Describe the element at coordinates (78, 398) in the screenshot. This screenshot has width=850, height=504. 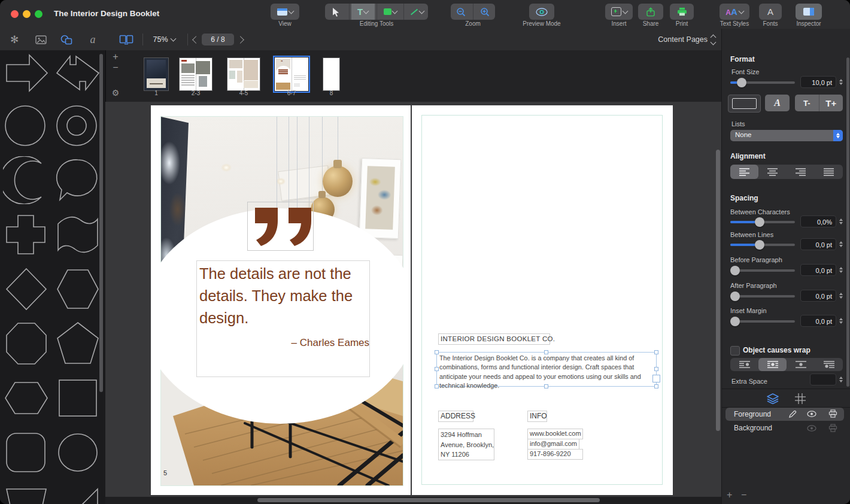
I see `shape-square` at that location.